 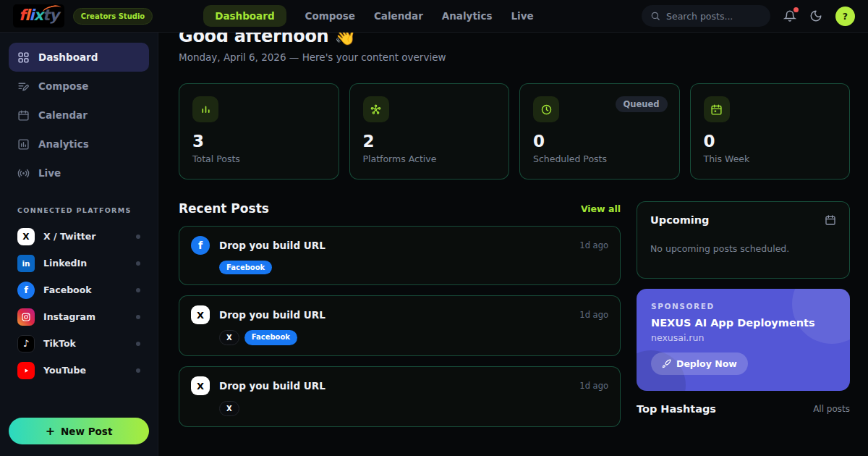 I want to click on topbar: flixty Creators Studio Dashboard Compose…, so click(x=434, y=16).